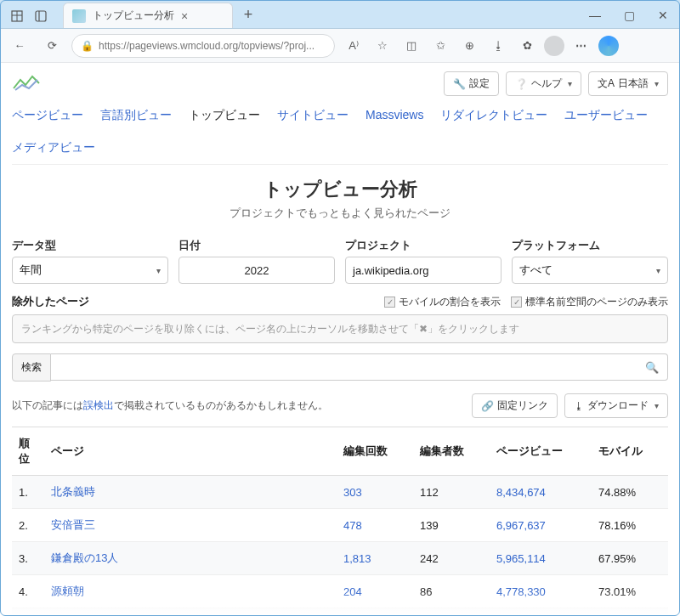 Image resolution: width=680 pixels, height=616 pixels. Describe the element at coordinates (581, 46) in the screenshot. I see `menu-button: ⋯` at that location.